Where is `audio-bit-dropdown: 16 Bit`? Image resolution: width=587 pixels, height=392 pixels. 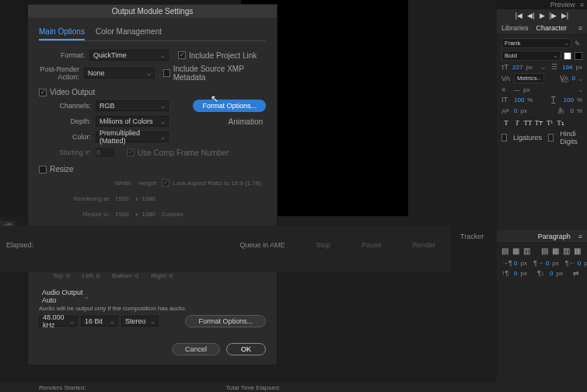
audio-bit-dropdown: 16 Bit is located at coordinates (100, 321).